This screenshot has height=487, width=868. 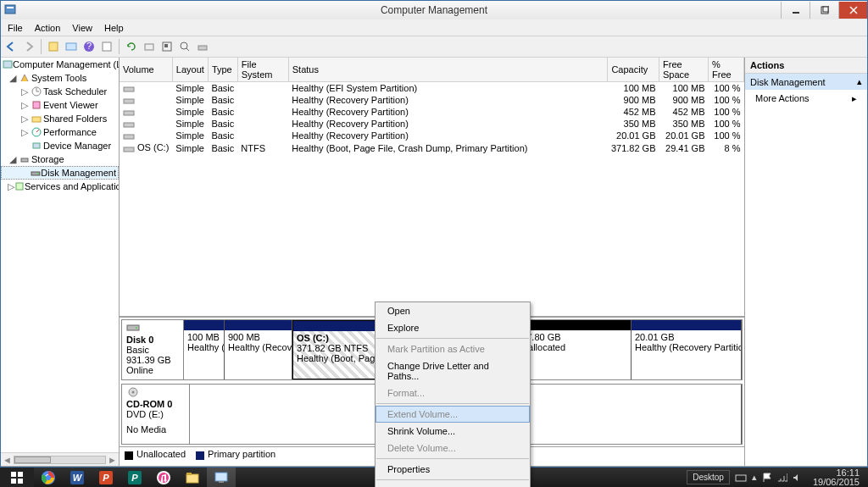 What do you see at coordinates (432, 100) in the screenshot?
I see `volume-row: SimpleBasicHealthy (Recovery Partition)9…` at bounding box center [432, 100].